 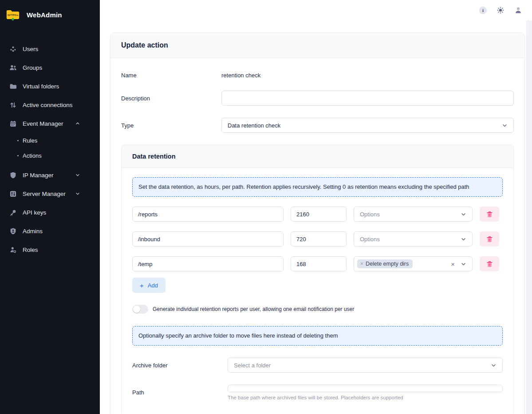 What do you see at coordinates (30, 250) in the screenshot?
I see `sidebar-item-label: Roles` at bounding box center [30, 250].